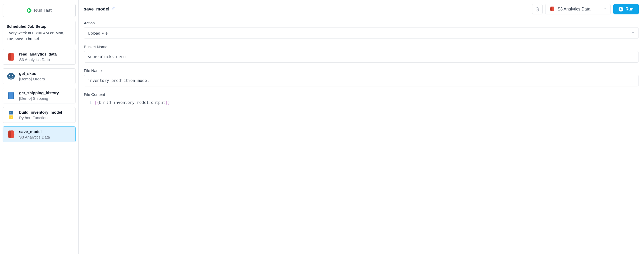 The image size is (644, 254). What do you see at coordinates (41, 118) in the screenshot?
I see `step-subtitle: Python Function` at bounding box center [41, 118].